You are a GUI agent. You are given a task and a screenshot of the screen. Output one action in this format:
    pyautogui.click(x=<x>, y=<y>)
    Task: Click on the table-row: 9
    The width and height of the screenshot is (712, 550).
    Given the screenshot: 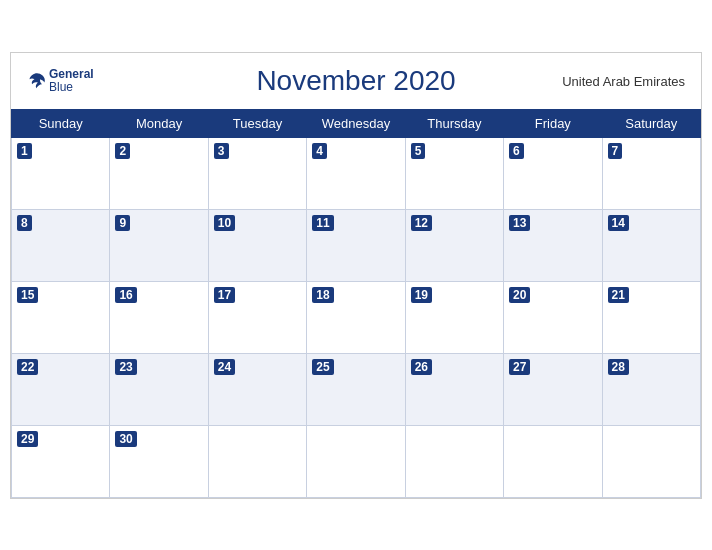 What is the action you would take?
    pyautogui.click(x=159, y=245)
    